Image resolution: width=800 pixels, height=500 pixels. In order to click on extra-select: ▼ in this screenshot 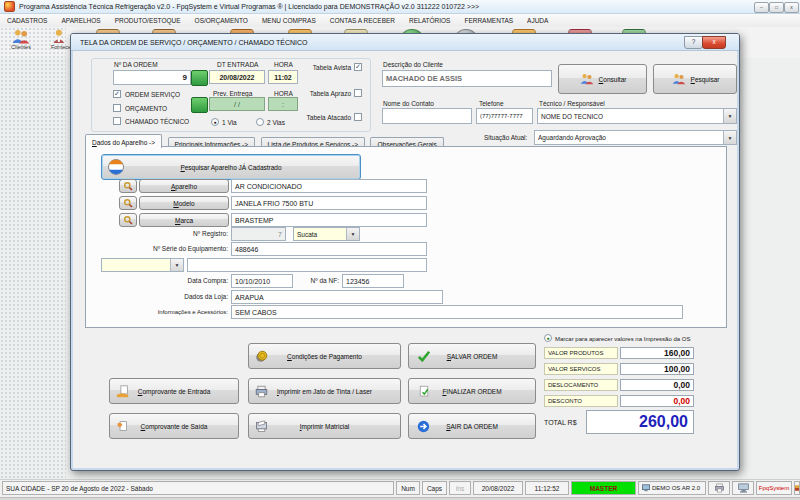, I will do `click(142, 265)`.